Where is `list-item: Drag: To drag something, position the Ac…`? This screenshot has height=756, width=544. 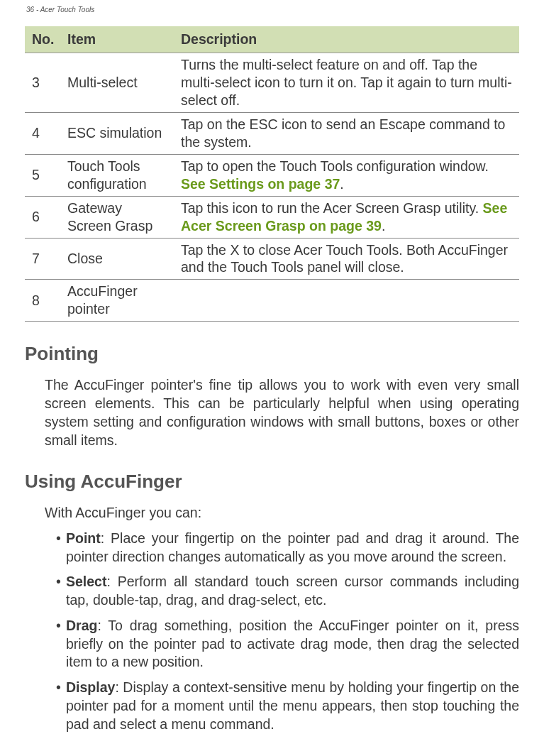
list-item: Drag: To drag something, position the Ac… is located at coordinates (288, 645).